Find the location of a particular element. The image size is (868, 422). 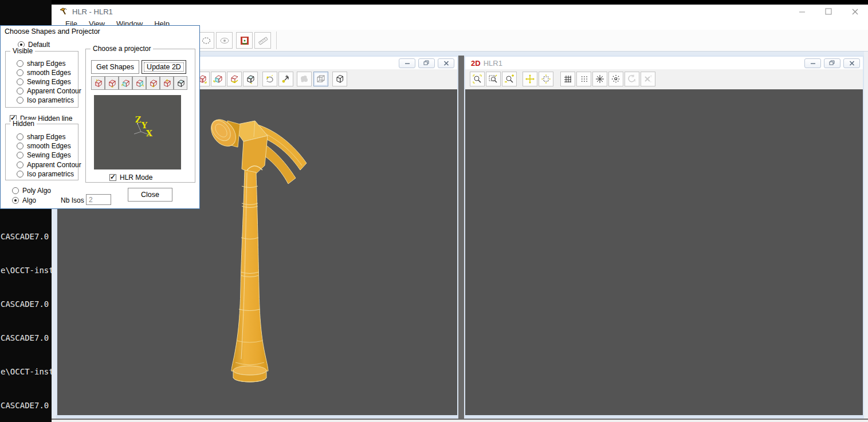

hidden-iso-parametrics-radio: Iso parametrics is located at coordinates (45, 174).